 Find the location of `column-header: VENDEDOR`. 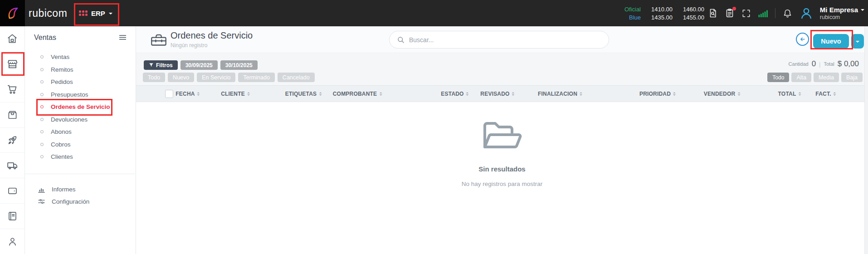

column-header: VENDEDOR is located at coordinates (722, 93).